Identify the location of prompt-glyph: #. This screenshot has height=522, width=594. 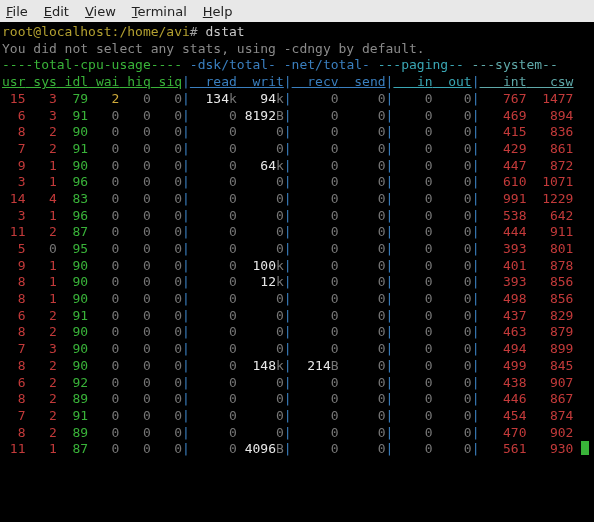
(194, 32).